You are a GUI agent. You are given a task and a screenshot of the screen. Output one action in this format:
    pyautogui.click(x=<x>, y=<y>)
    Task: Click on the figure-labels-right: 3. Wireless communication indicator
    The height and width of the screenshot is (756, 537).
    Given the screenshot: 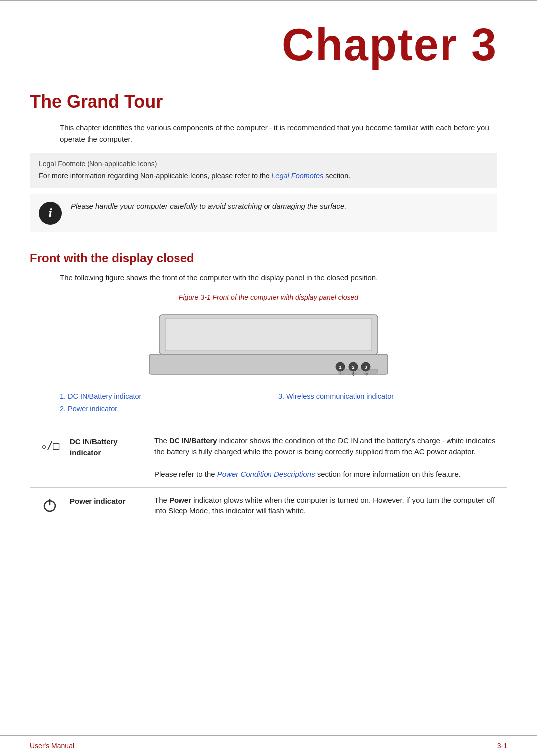 What is the action you would take?
    pyautogui.click(x=388, y=403)
    